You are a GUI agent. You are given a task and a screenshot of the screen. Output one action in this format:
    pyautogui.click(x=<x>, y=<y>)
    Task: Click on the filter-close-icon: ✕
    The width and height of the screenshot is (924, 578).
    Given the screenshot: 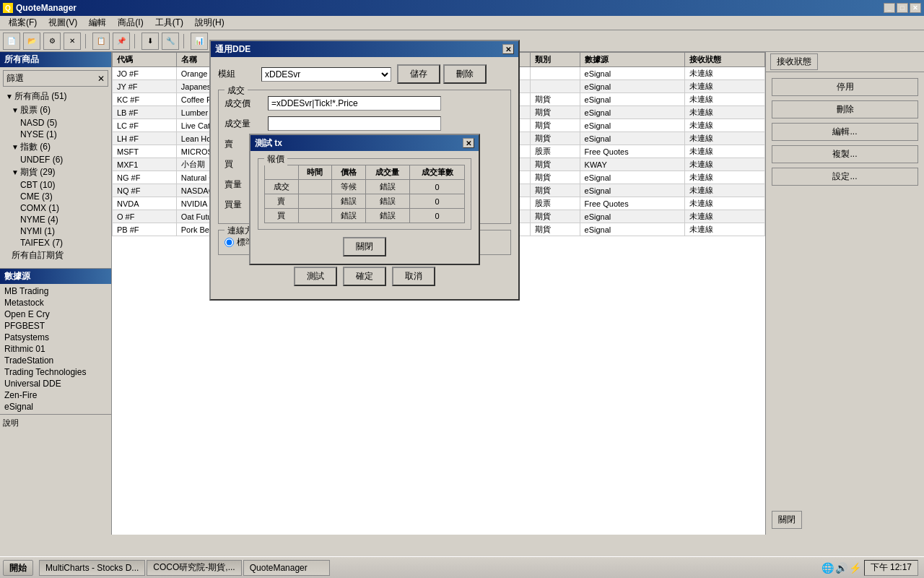 What is the action you would take?
    pyautogui.click(x=101, y=79)
    